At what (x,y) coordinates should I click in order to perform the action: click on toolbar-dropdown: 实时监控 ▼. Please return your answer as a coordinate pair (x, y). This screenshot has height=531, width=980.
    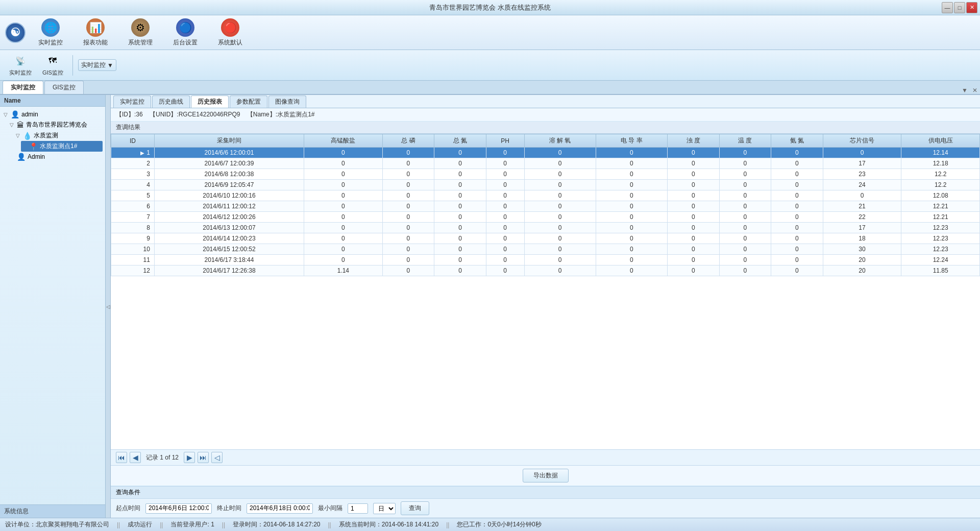
    Looking at the image, I should click on (97, 65).